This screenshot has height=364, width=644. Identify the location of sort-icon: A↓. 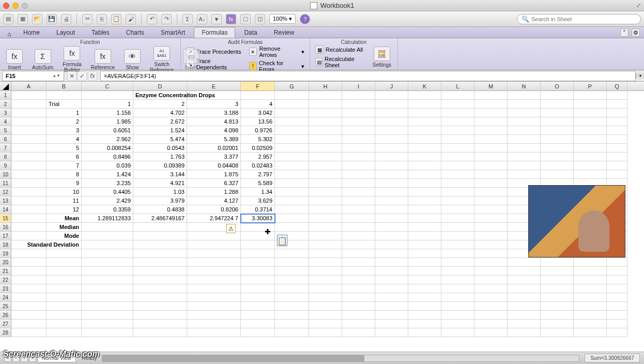
(202, 19).